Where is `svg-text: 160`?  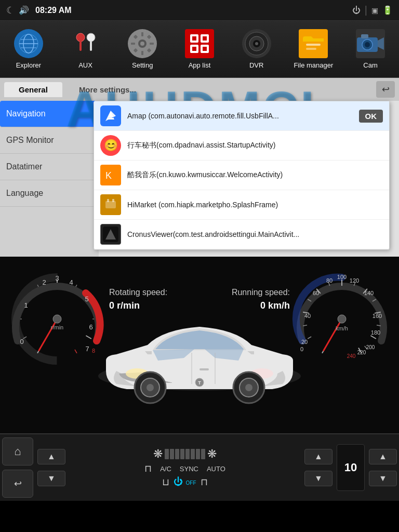
svg-text: 160 is located at coordinates (377, 316).